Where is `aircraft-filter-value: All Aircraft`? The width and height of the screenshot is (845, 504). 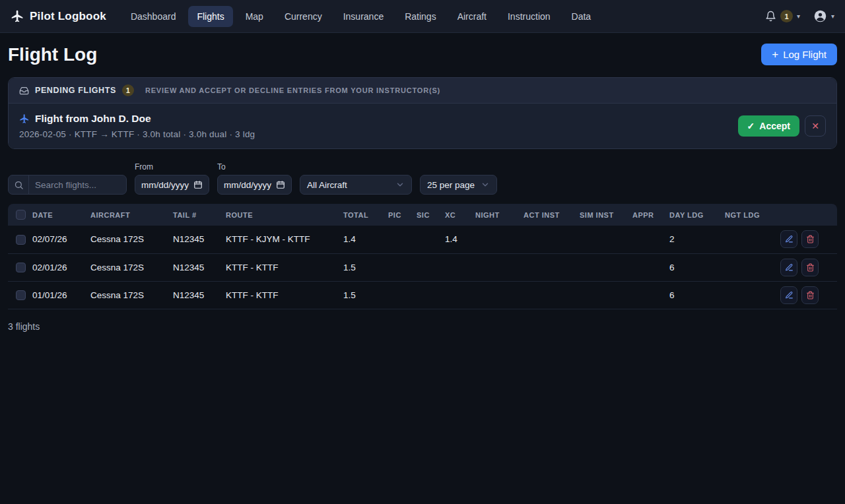
aircraft-filter-value: All Aircraft is located at coordinates (327, 185).